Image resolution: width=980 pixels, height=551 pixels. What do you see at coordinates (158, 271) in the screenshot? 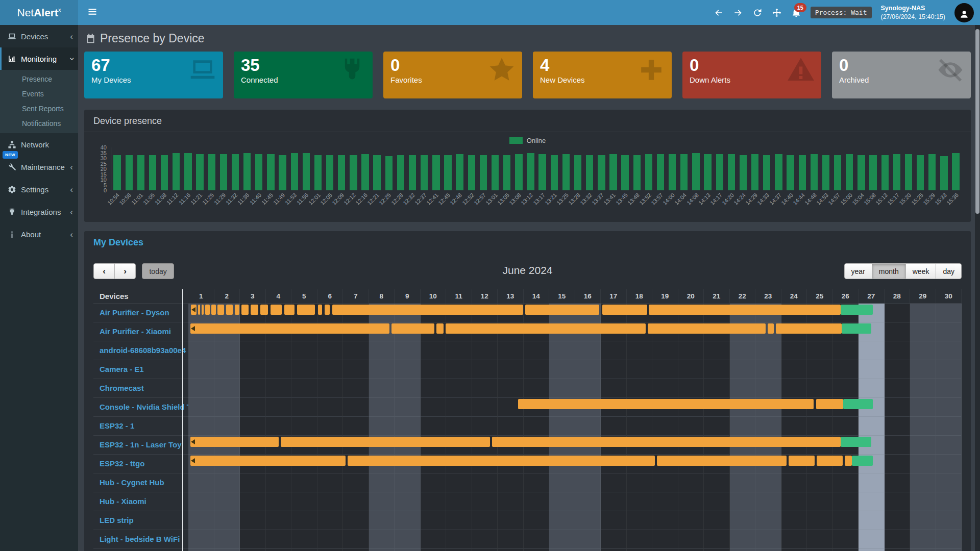
I see `today-button: today` at bounding box center [158, 271].